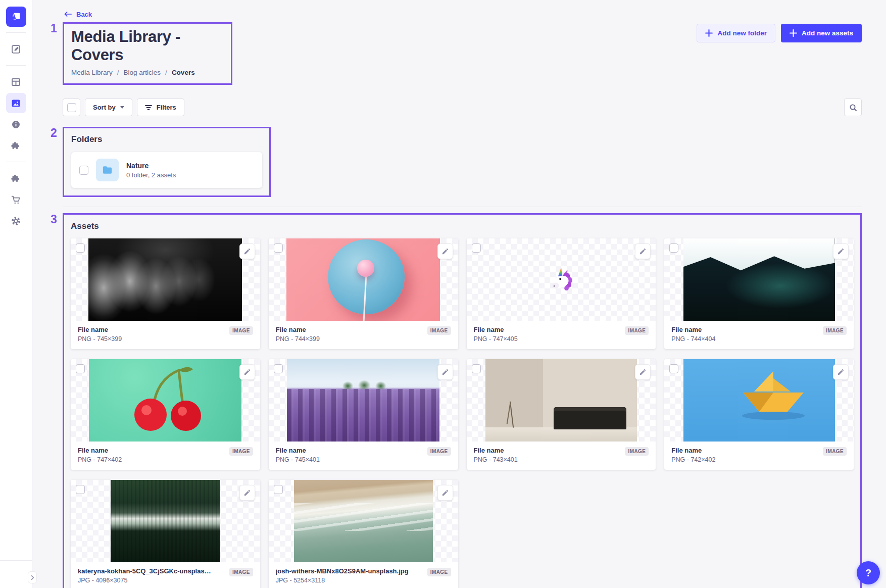 The image size is (886, 588). What do you see at coordinates (363, 400) in the screenshot?
I see `lavender-field-image` at bounding box center [363, 400].